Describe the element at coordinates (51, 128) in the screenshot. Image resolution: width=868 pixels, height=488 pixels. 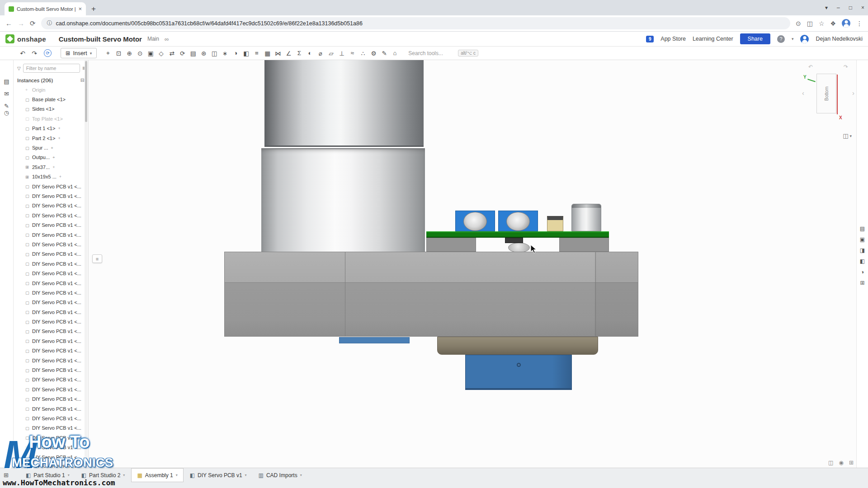
I see `instance-row: ▢ Part 1 <1> +` at that location.